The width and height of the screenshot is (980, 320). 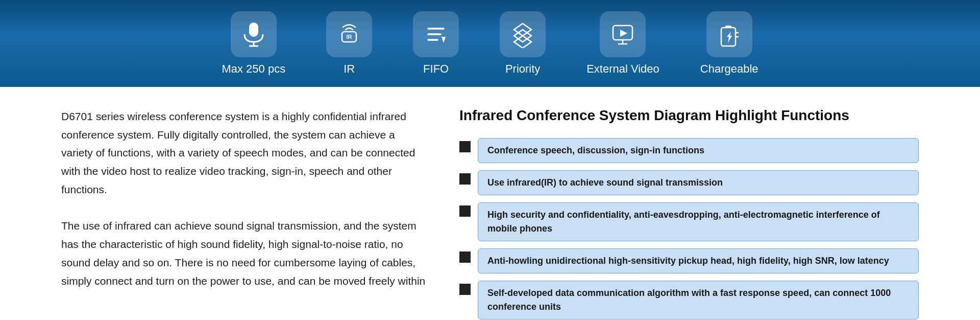 What do you see at coordinates (436, 34) in the screenshot?
I see `fifo-icon` at bounding box center [436, 34].